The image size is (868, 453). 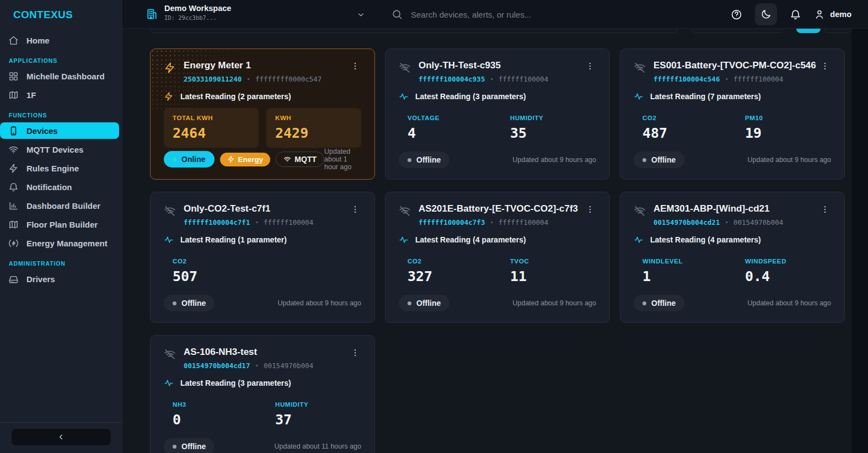 What do you see at coordinates (60, 187) in the screenshot?
I see `sidebar-item-notification: Notification` at bounding box center [60, 187].